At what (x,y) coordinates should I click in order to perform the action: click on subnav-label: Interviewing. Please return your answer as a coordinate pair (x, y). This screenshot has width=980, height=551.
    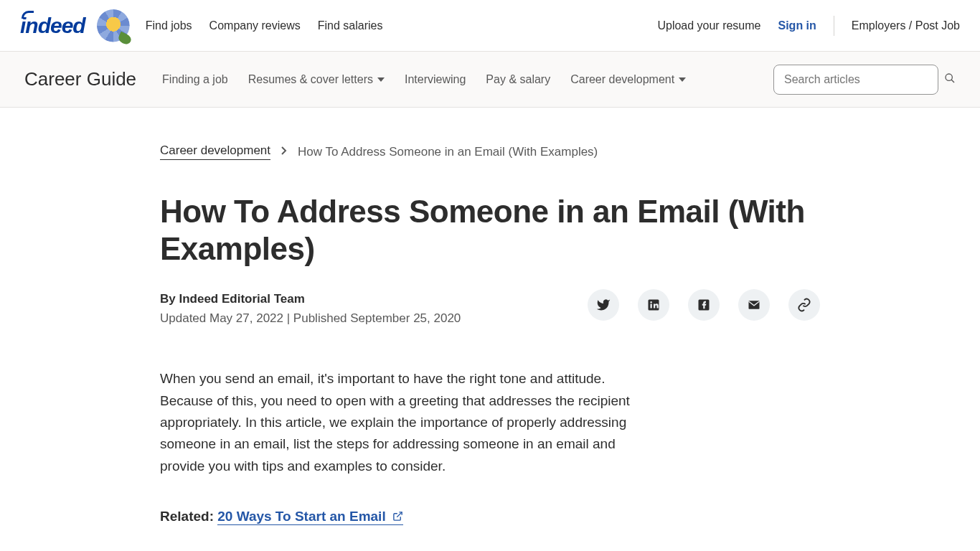
    Looking at the image, I should click on (435, 80).